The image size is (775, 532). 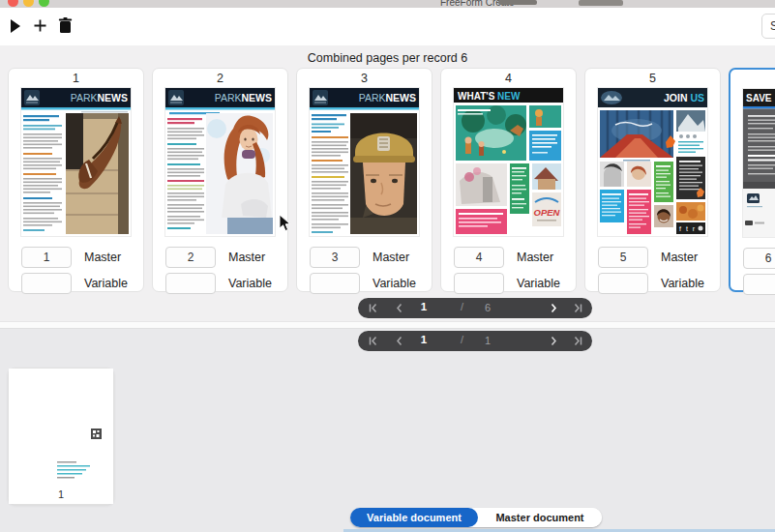 I want to click on page-thumbnail-save: SAVE, so click(x=759, y=163).